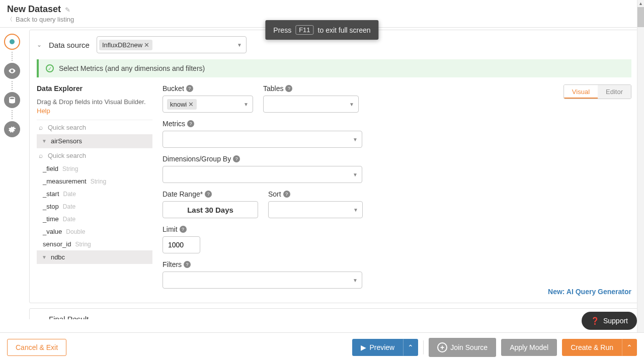  Describe the element at coordinates (95, 244) in the screenshot. I see `field-row: sensor_idString` at that location.